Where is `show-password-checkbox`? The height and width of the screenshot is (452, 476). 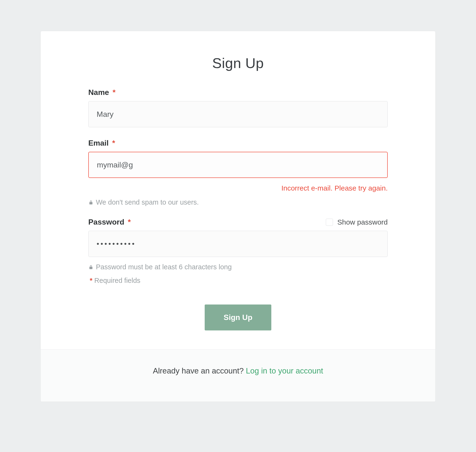
show-password-checkbox is located at coordinates (329, 222).